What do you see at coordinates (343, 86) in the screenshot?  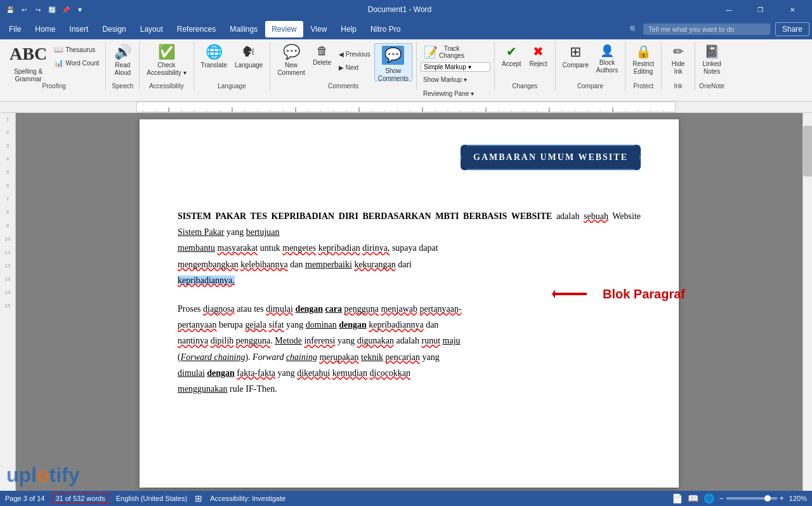 I see `comments-group-label: Comments` at bounding box center [343, 86].